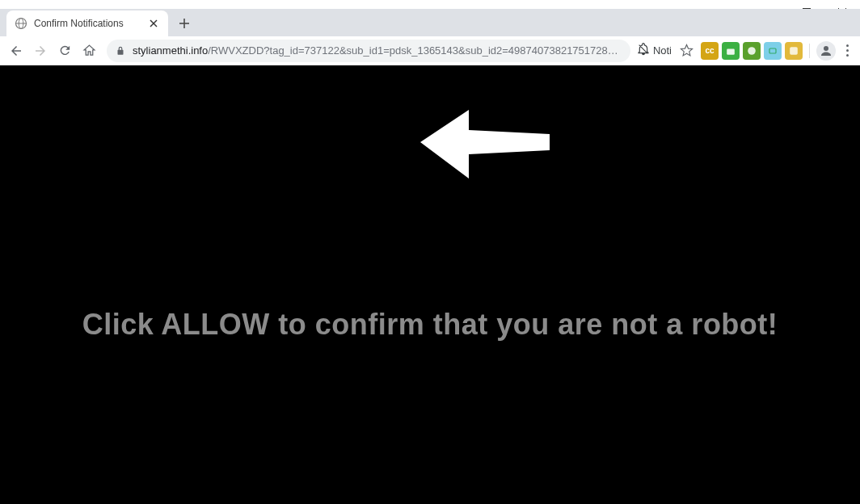  What do you see at coordinates (415, 50) in the screenshot?
I see `url-path: /RWVXZDD?tag_id=737122&sub_id1=pdsk_1365…` at bounding box center [415, 50].